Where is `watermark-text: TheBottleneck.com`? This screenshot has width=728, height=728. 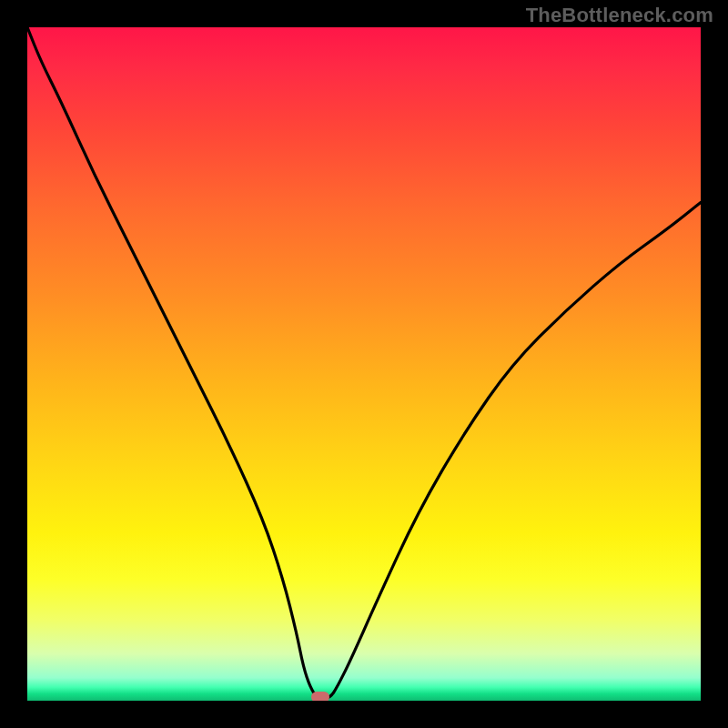
watermark-text: TheBottleneck.com is located at coordinates (620, 15).